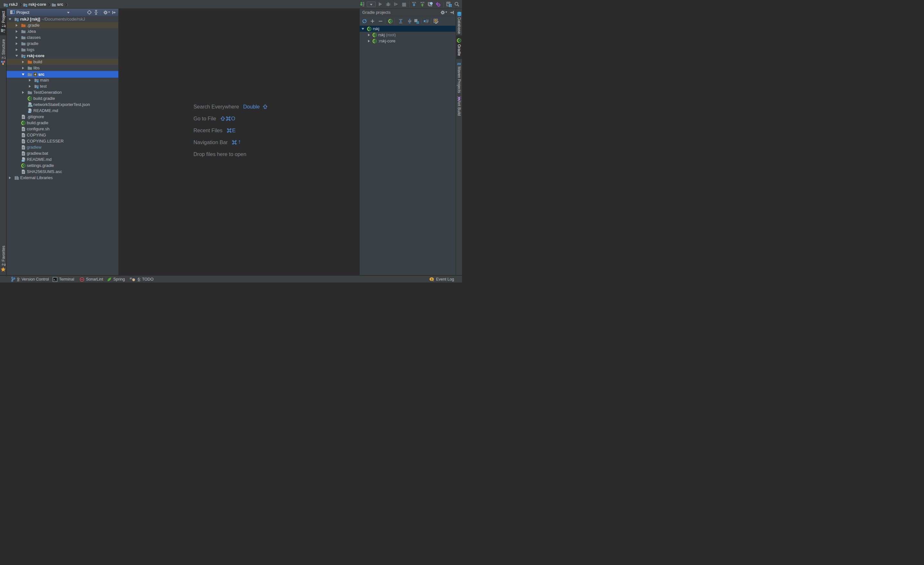  Describe the element at coordinates (30, 106) in the screenshot. I see `svg-text: JSON` at that location.